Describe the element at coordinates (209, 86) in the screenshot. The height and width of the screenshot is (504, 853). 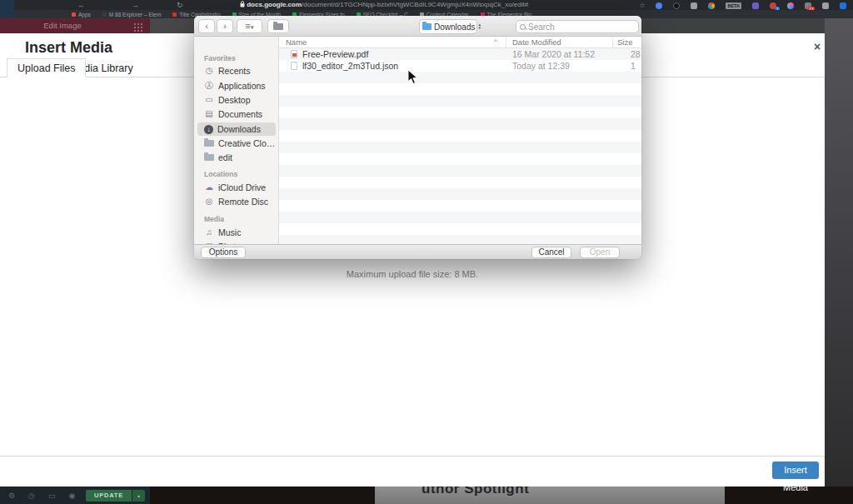
I see `applications-icon: Ⓐ` at that location.